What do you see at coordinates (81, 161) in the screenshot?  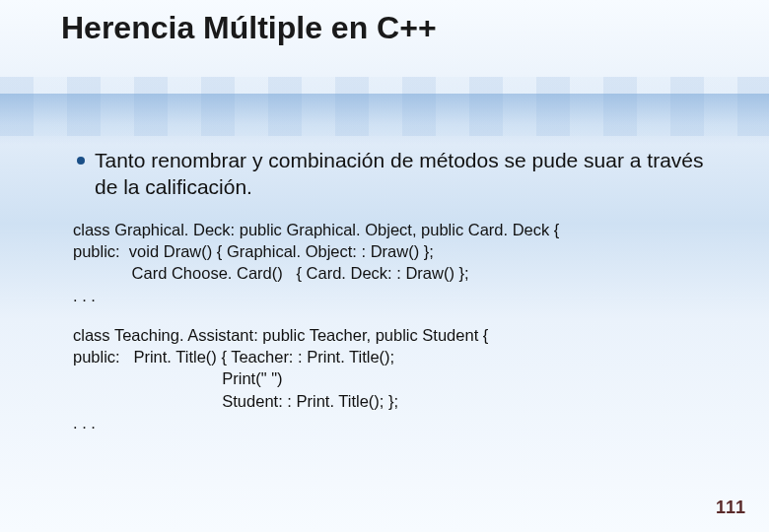 I see `bullet-dot-icon` at bounding box center [81, 161].